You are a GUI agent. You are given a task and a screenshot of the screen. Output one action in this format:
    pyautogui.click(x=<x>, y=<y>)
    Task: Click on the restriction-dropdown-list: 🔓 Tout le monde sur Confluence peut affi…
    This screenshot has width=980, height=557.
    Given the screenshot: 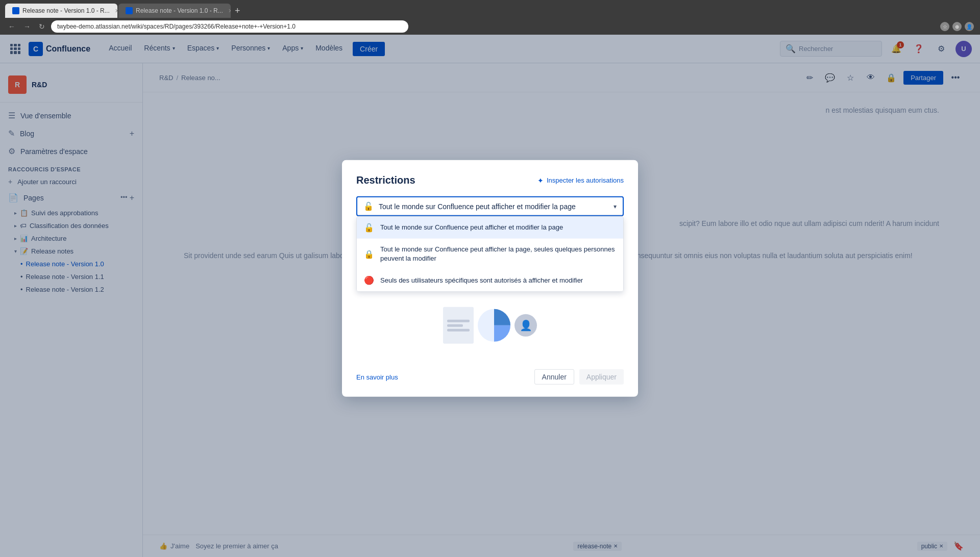 What is the action you would take?
    pyautogui.click(x=490, y=254)
    